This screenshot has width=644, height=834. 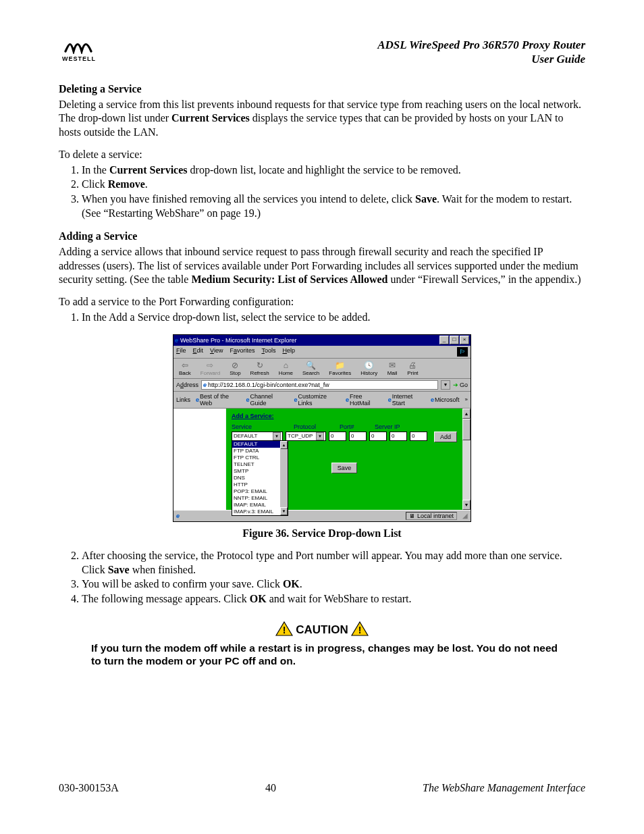 I want to click on status-bar: e 🖥 Local intranet ◢, so click(x=322, y=516).